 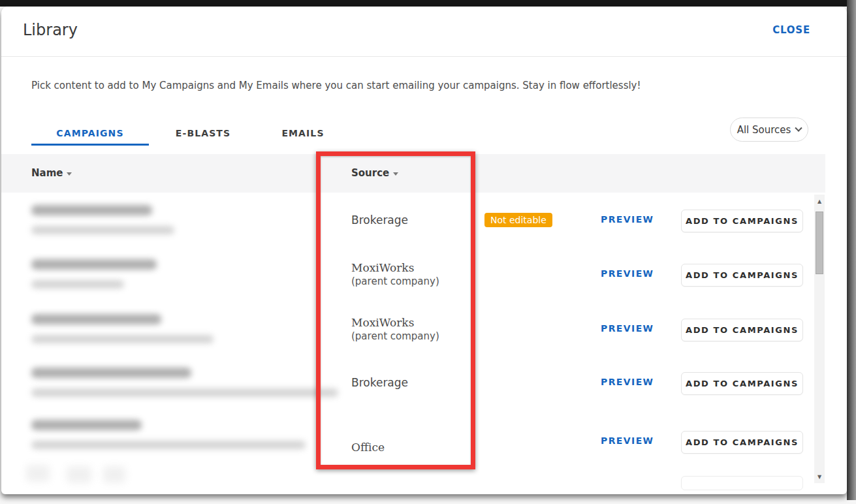 I want to click on table-row: Brokerage Not editable PREVIEW ADD TO CA…, so click(x=413, y=221).